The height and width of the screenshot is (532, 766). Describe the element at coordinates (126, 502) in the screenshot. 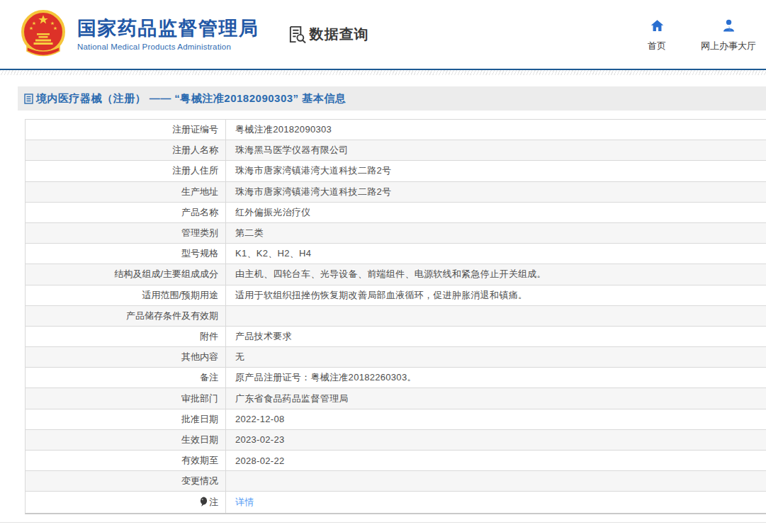

I see `row-label: 注` at that location.